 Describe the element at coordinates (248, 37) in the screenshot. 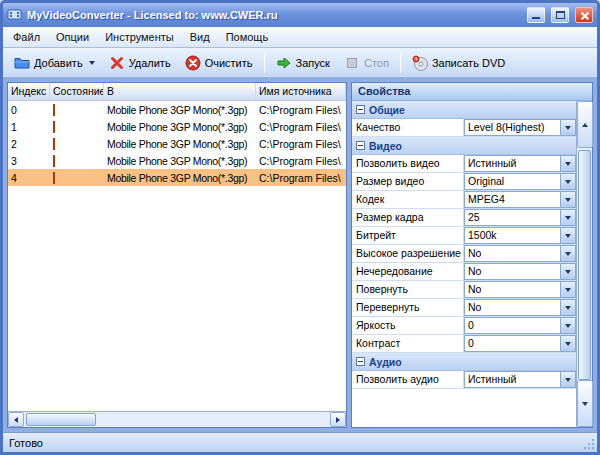

I see `menu-item-help: Помощь` at that location.